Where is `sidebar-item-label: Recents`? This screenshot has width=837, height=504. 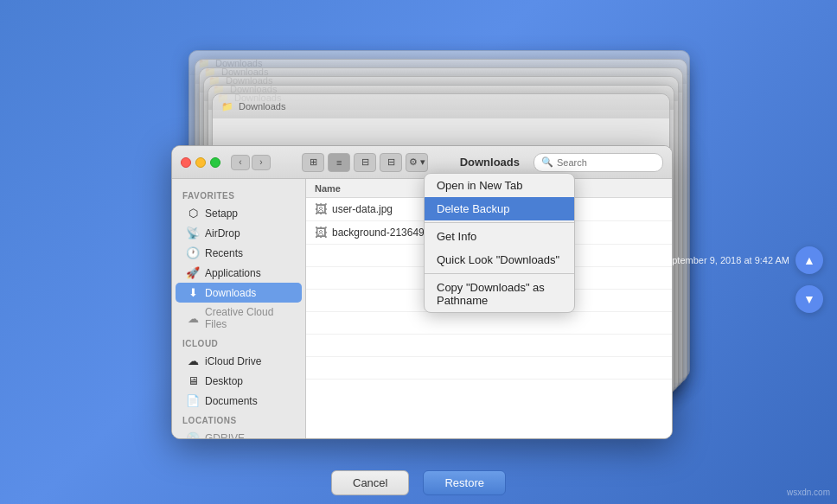
sidebar-item-label: Recents is located at coordinates (224, 253).